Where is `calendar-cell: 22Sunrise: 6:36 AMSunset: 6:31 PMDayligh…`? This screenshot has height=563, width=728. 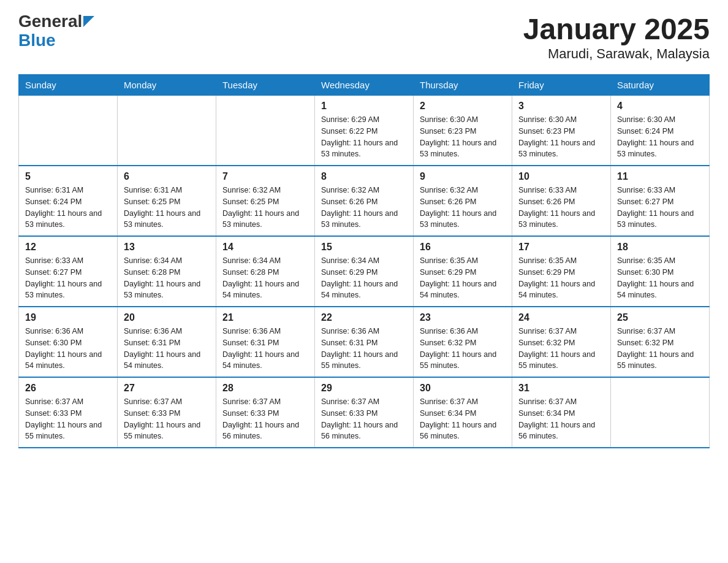
calendar-cell: 22Sunrise: 6:36 AMSunset: 6:31 PMDayligh… is located at coordinates (364, 342).